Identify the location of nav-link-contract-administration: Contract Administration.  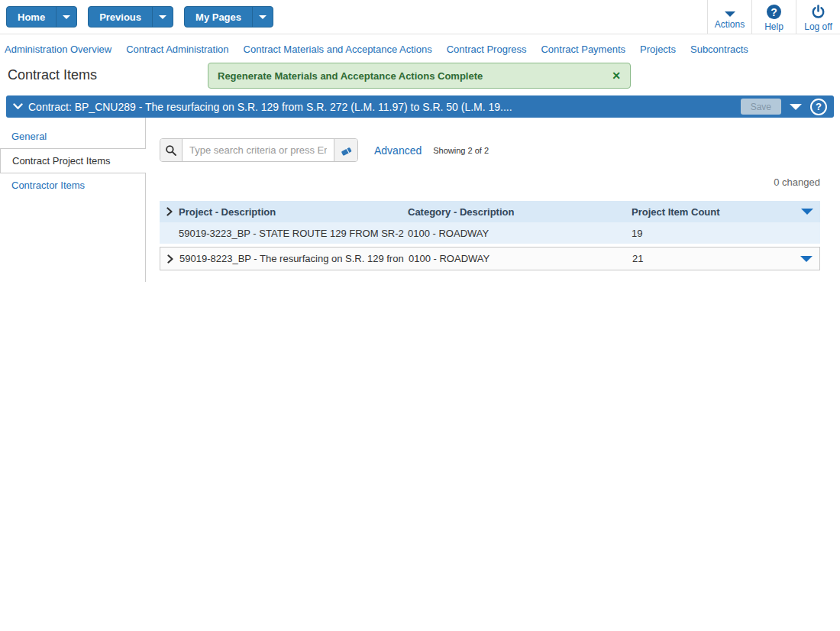
(177, 49).